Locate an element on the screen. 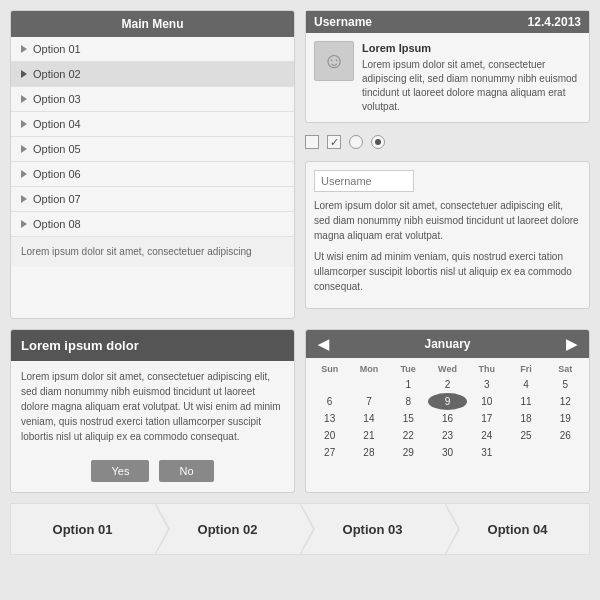 This screenshot has height=600, width=600. profile-card: Username 12.4.2013 ☺ Lorem Ipsum Lorem i… is located at coordinates (448, 66).